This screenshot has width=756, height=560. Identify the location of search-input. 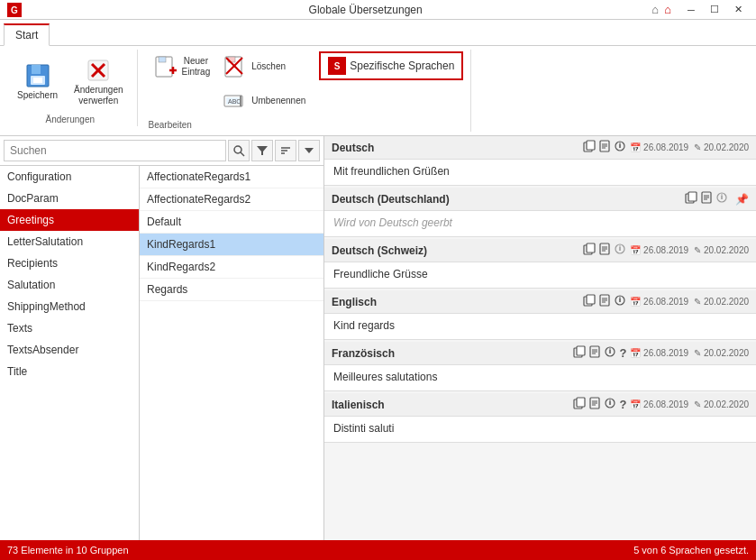
(115, 151).